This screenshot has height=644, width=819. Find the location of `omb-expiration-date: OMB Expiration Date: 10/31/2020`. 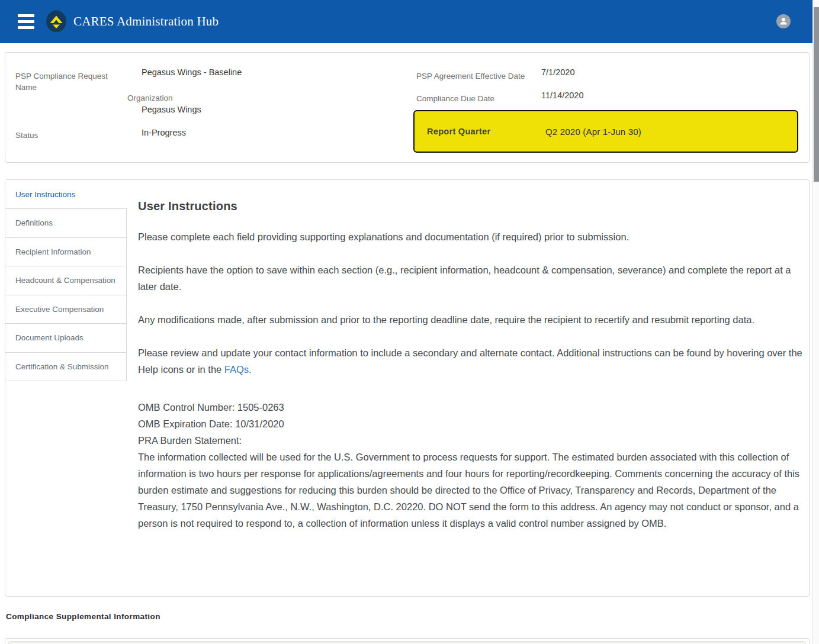

omb-expiration-date: OMB Expiration Date: 10/31/2020 is located at coordinates (211, 424).